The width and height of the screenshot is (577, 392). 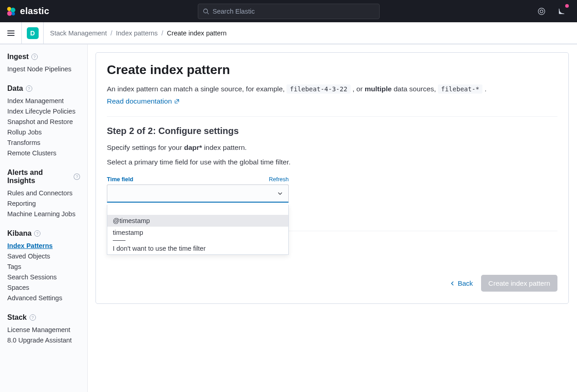 What do you see at coordinates (224, 147) in the screenshot?
I see `text-seg: index pattern.` at bounding box center [224, 147].